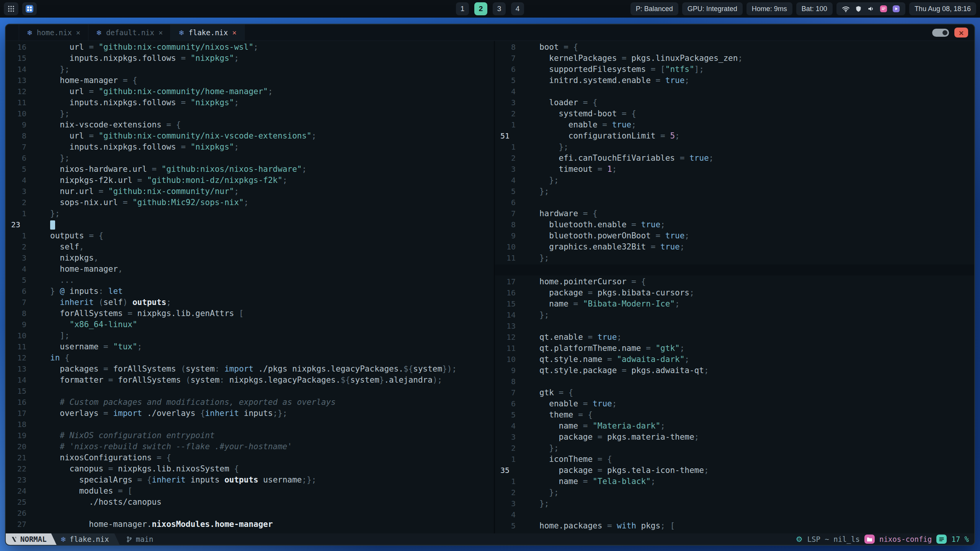  Describe the element at coordinates (250, 480) in the screenshot. I see `code-line: 23 specialArgs = {inherit inputs outputs…` at that location.